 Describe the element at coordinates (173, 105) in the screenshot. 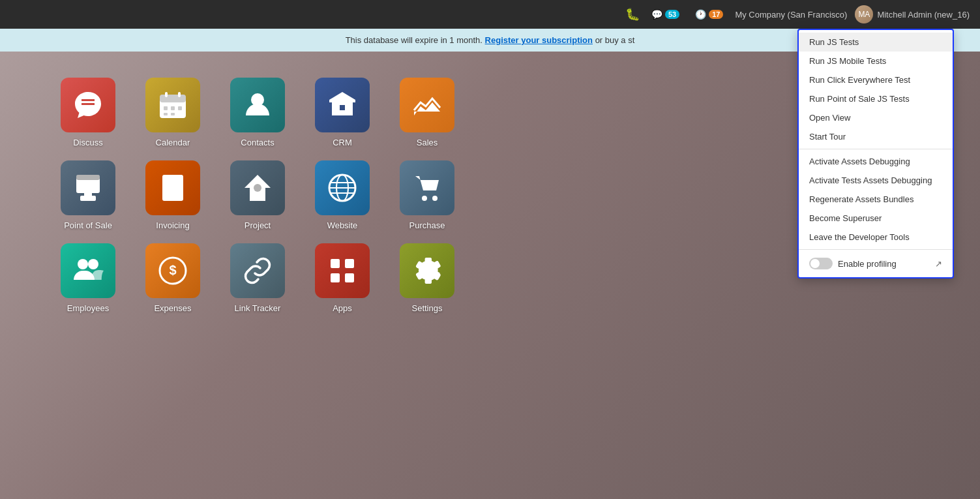

I see `calendar-icon` at that location.